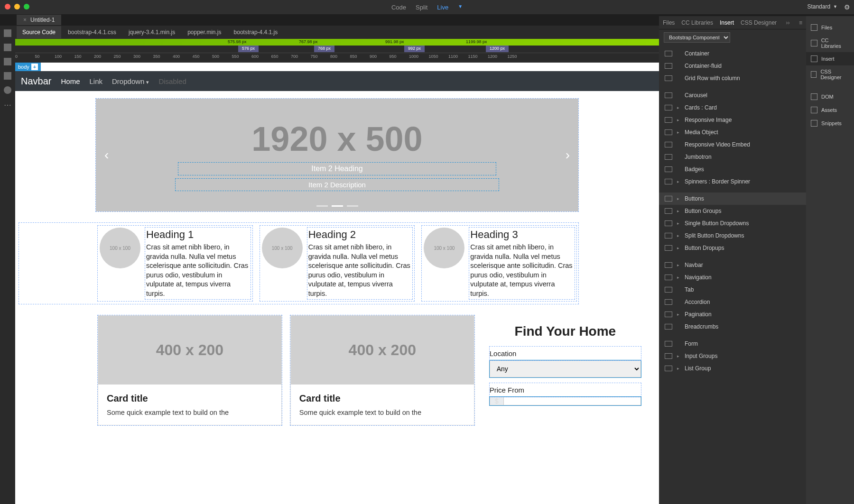 Image resolution: width=854 pixels, height=504 pixels. Describe the element at coordinates (8, 33) in the screenshot. I see `file-icon` at that location.